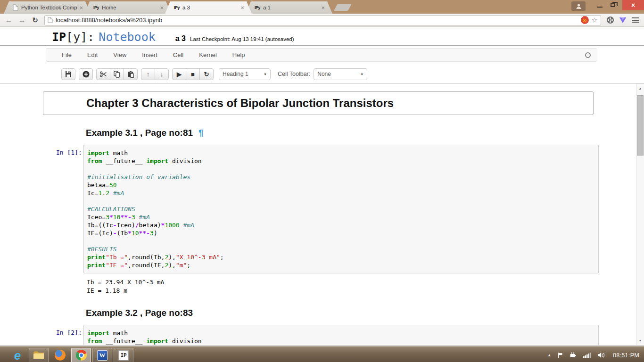 Image resolution: width=644 pixels, height=362 pixels. What do you see at coordinates (322, 20) in the screenshot?
I see `browser-toolbar: ← → ↻ localhost:8888/notebooks/a%203.ipy…` at bounding box center [322, 20].